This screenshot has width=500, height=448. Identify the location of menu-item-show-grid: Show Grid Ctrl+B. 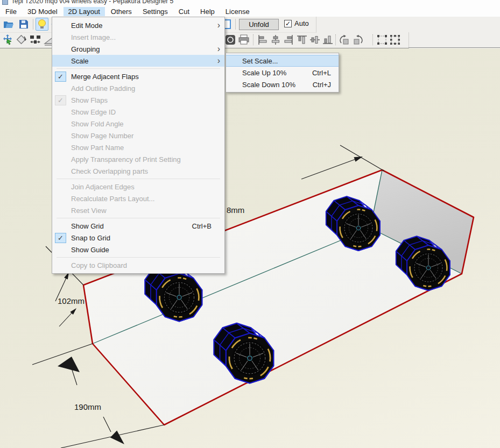
(138, 226).